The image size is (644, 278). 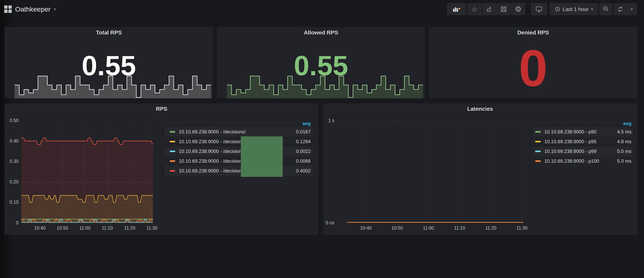 I want to click on y-tick: 0.20, so click(x=14, y=182).